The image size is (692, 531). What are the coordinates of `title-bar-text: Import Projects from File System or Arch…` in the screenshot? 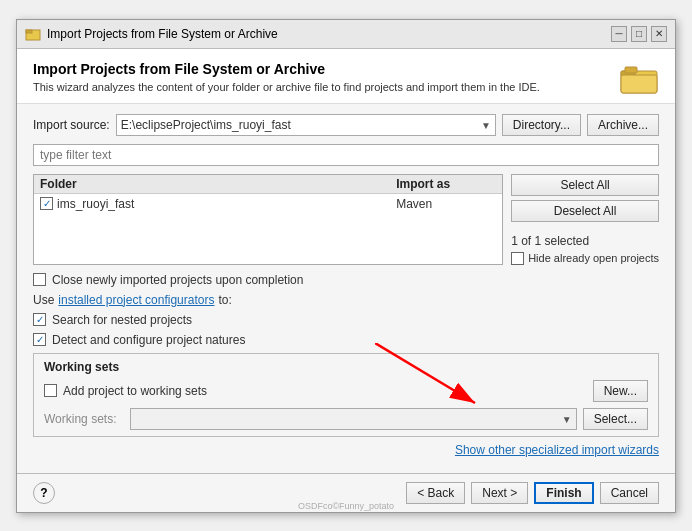 It's located at (162, 34).